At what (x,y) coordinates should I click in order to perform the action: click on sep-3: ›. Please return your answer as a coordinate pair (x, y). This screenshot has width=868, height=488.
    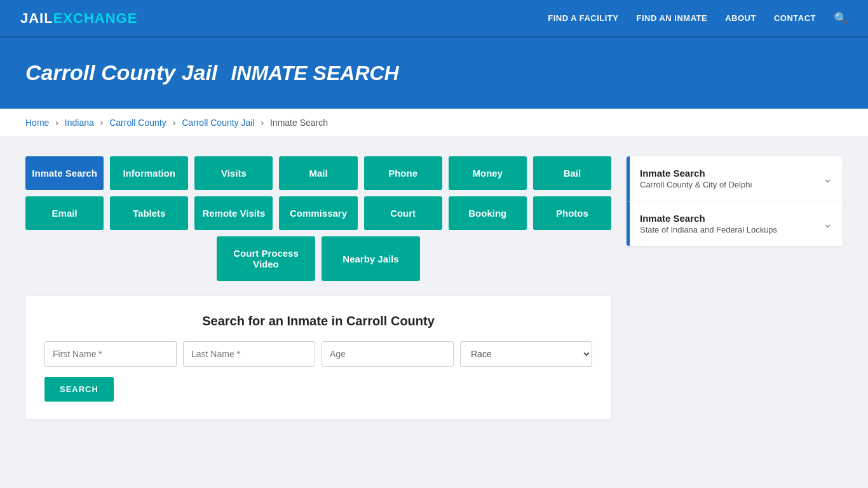
    Looking at the image, I should click on (174, 123).